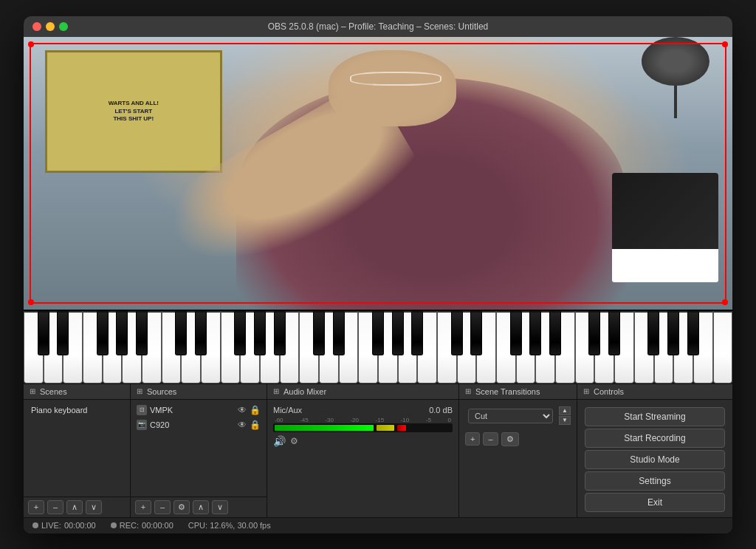  What do you see at coordinates (255, 425) in the screenshot?
I see `lock-icon-c920: 🔒` at bounding box center [255, 425].